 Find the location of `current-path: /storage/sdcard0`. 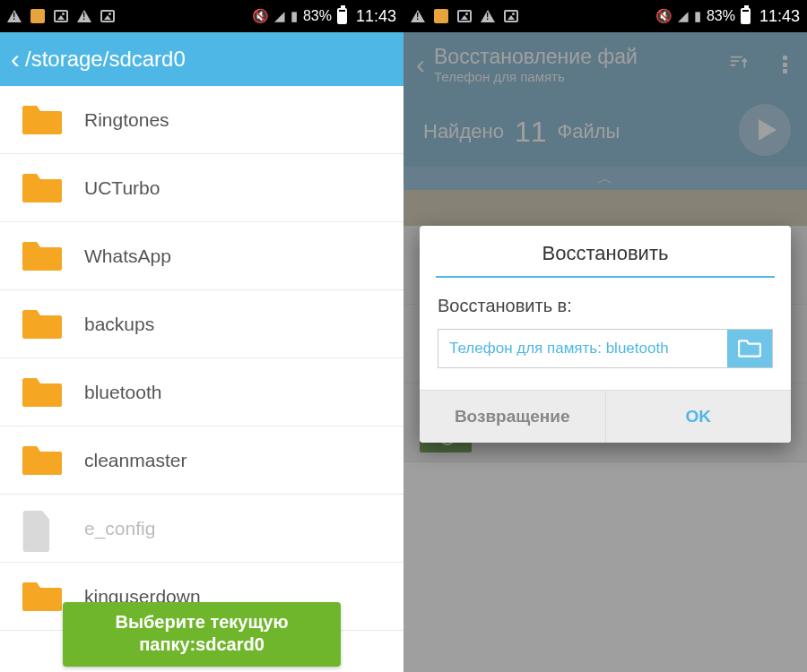

current-path: /storage/sdcard0 is located at coordinates (106, 59).